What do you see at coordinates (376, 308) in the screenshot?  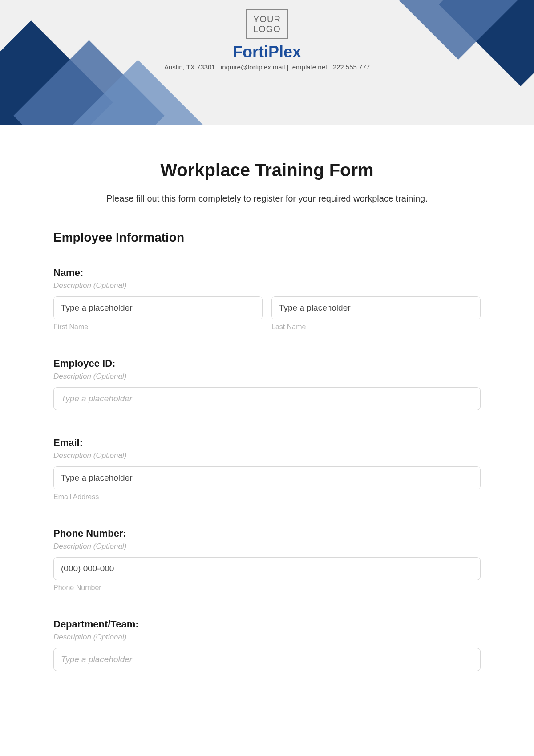 I see `last-name-input` at bounding box center [376, 308].